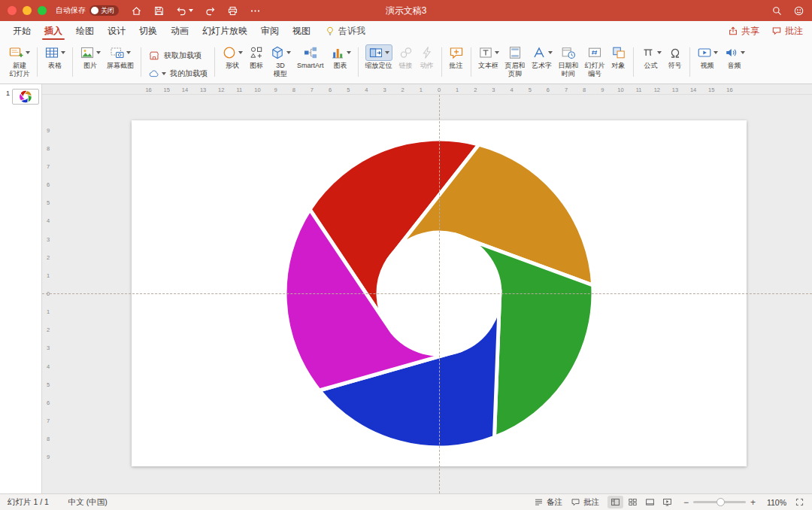 This screenshot has width=812, height=510. What do you see at coordinates (29, 502) in the screenshot?
I see `slide-indicator: 幻灯片 1 / 1` at bounding box center [29, 502].